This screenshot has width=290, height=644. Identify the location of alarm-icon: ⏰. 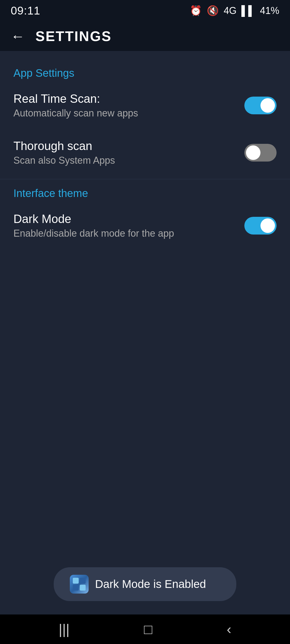
(196, 11).